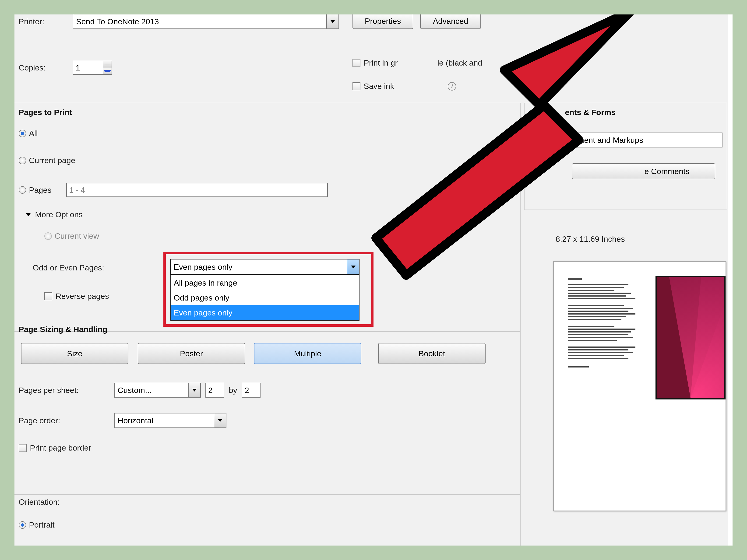 The image size is (747, 560). I want to click on reverse-label: Reverse pages, so click(82, 296).